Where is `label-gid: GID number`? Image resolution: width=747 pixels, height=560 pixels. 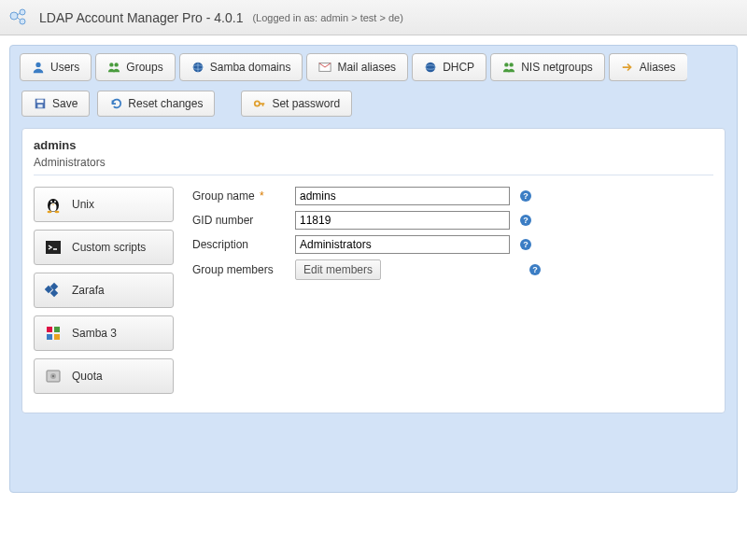 label-gid: GID number is located at coordinates (244, 220).